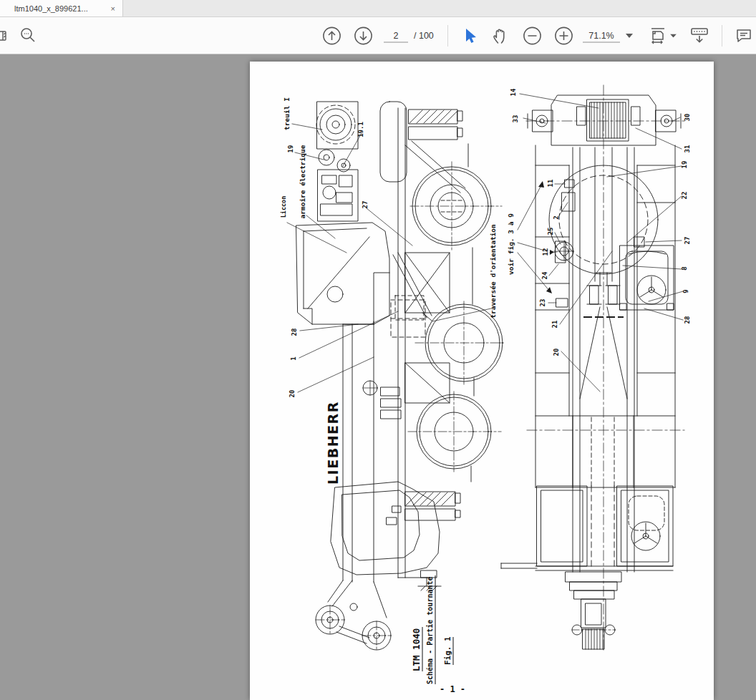  Describe the element at coordinates (647, 278) in the screenshot. I see `crane-cab-top` at that location.